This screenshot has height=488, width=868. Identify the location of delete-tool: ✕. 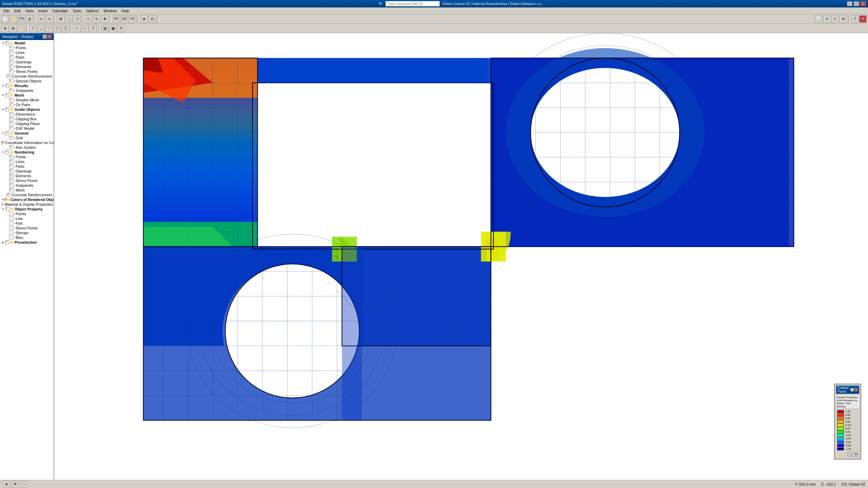
(121, 28).